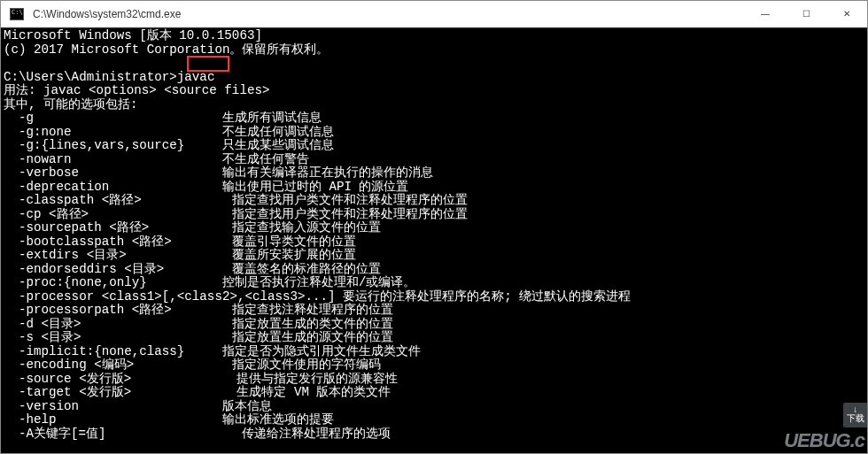  Describe the element at coordinates (198, 310) in the screenshot. I see `option-row: -processorpath <路径> 指定查找注释处理程序的位置` at that location.